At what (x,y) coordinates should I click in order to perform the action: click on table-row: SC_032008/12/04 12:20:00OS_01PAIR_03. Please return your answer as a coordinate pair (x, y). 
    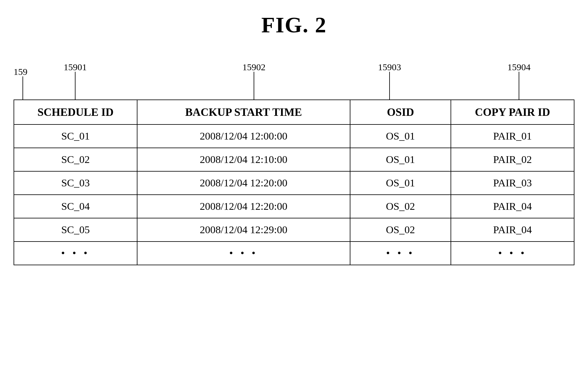
    Looking at the image, I should click on (294, 183).